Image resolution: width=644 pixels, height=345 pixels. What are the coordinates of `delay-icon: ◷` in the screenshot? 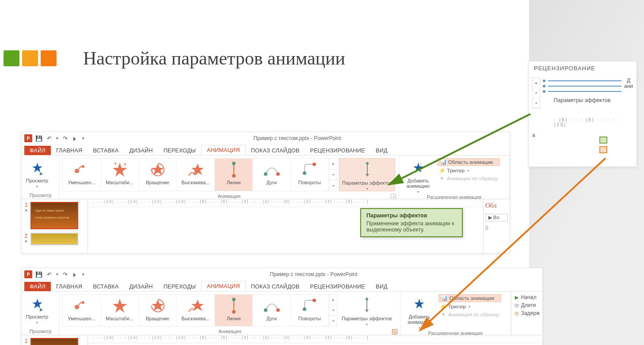 It's located at (517, 314).